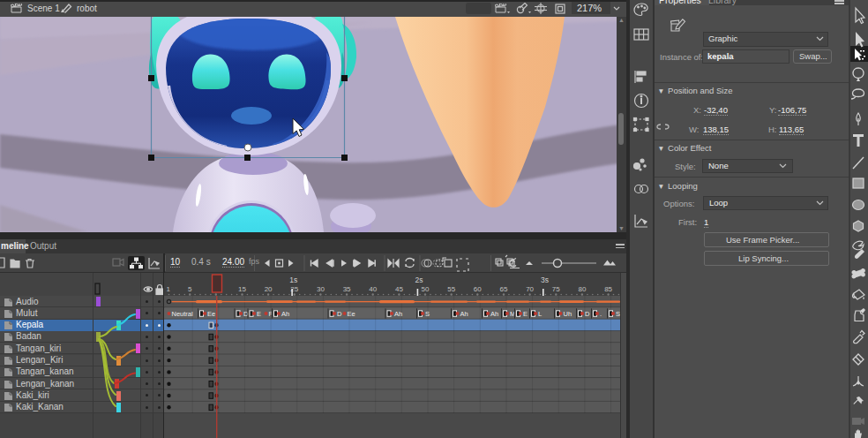 The height and width of the screenshot is (438, 868). Describe the element at coordinates (582, 290) in the screenshot. I see `svg-text: 80` at that location.